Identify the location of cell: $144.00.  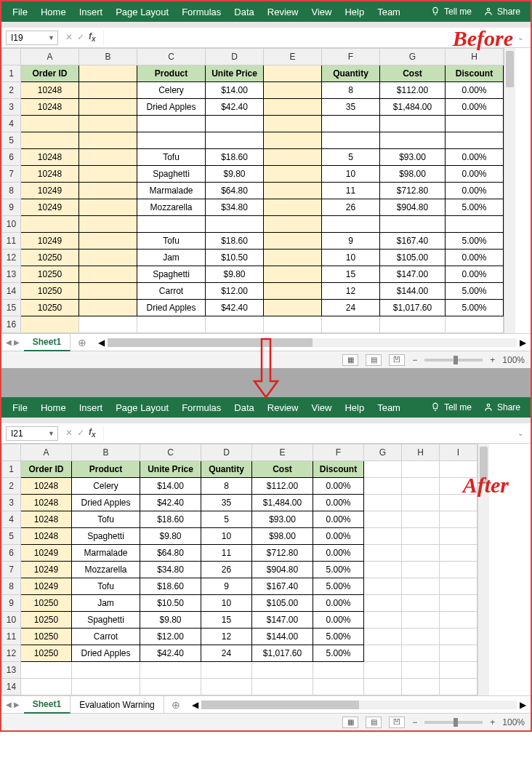
(413, 291).